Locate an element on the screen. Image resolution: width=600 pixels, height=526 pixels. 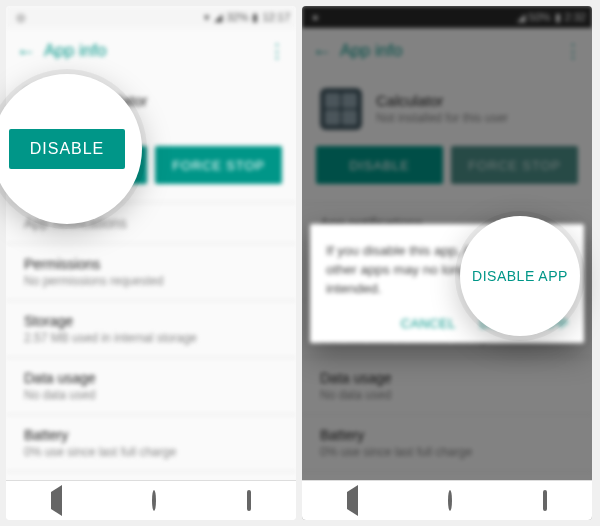
section-permissions: Permissions No permissions requested is located at coordinates (151, 272).